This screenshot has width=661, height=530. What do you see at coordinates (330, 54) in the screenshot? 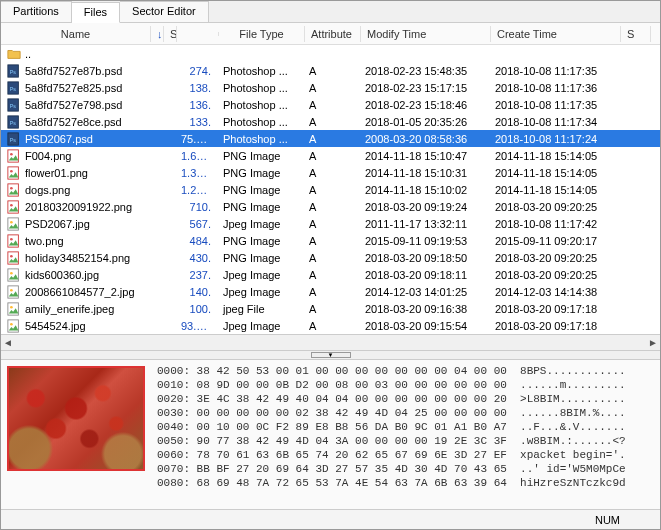
I see `parent-folder-row: ..` at bounding box center [330, 54].